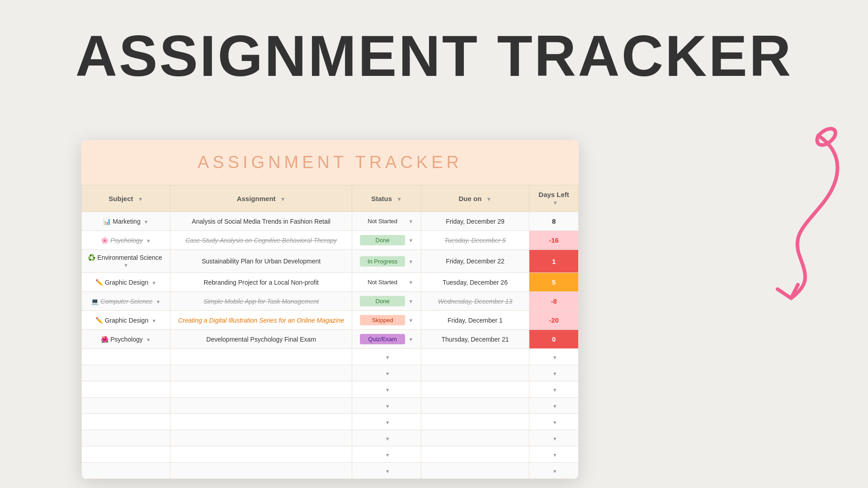 The image size is (868, 488). What do you see at coordinates (283, 199) in the screenshot?
I see `filter-icon-assignment: ▼` at bounding box center [283, 199].